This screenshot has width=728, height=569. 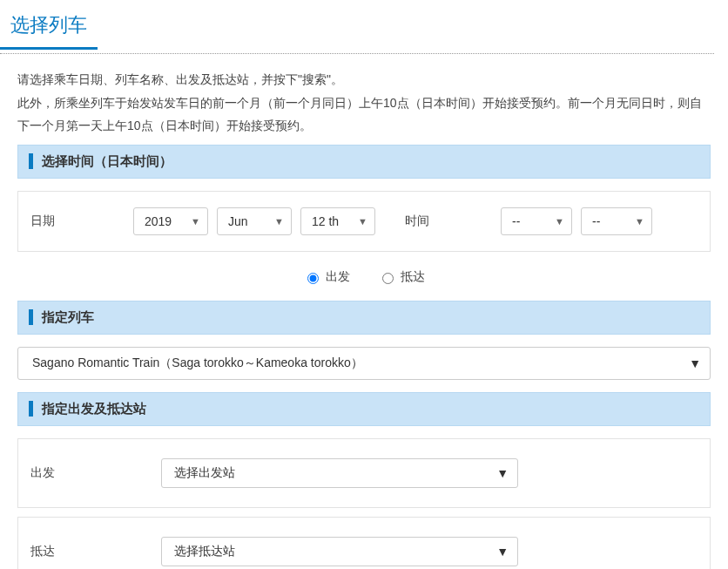 What do you see at coordinates (364, 410) in the screenshot?
I see `section-header-stations: 指定出发及抵达站` at bounding box center [364, 410].